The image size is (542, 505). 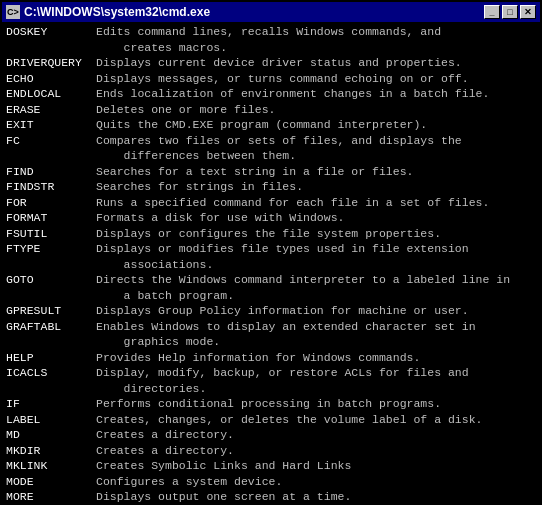 I want to click on list-item: LABELCreates, changes, or deletes the vo…, so click(x=271, y=420).